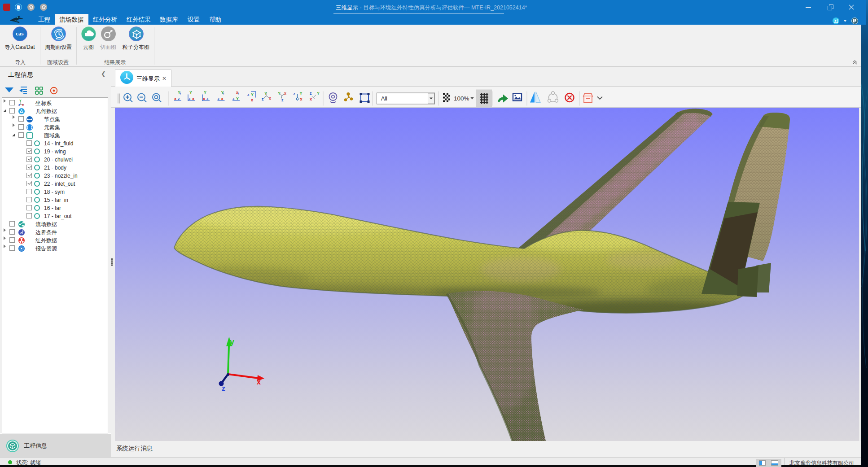 Image resolution: width=868 pixels, height=467 pixels. Describe the element at coordinates (461, 99) in the screenshot. I see `svg-text: 100%` at that location.